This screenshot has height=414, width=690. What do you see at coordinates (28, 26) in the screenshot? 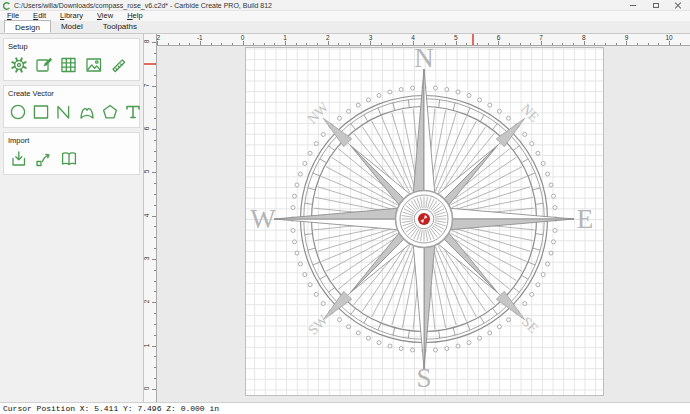
I see `tab-design: Design` at bounding box center [28, 26].